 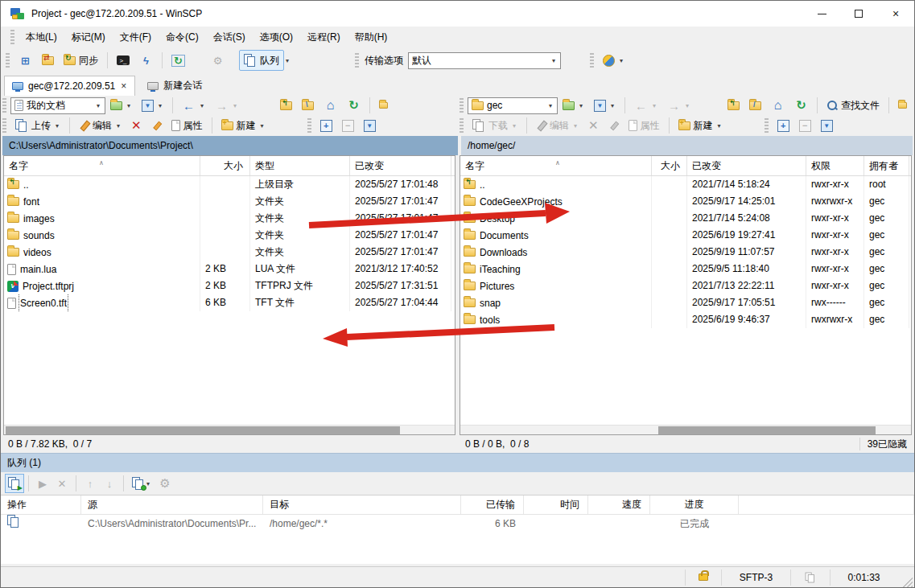 I want to click on right-edit-button: 编辑▾, so click(x=557, y=125).